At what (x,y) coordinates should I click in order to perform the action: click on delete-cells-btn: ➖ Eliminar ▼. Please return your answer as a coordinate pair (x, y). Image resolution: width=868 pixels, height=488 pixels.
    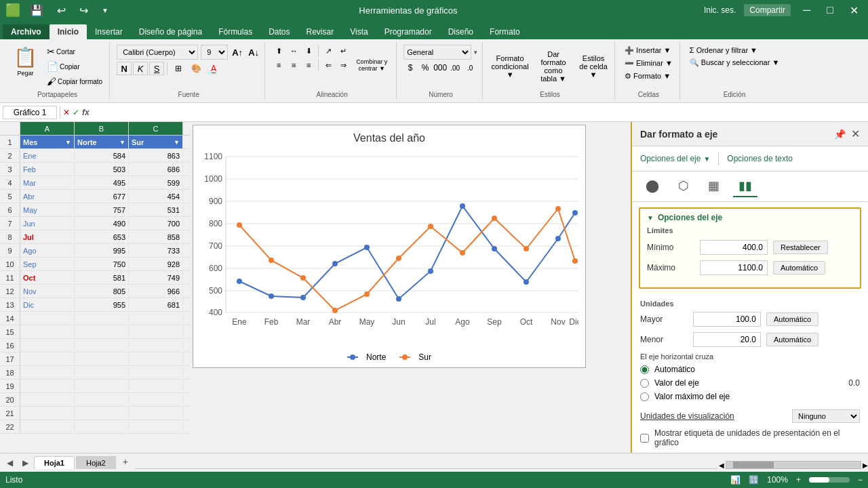
    Looking at the image, I should click on (648, 64).